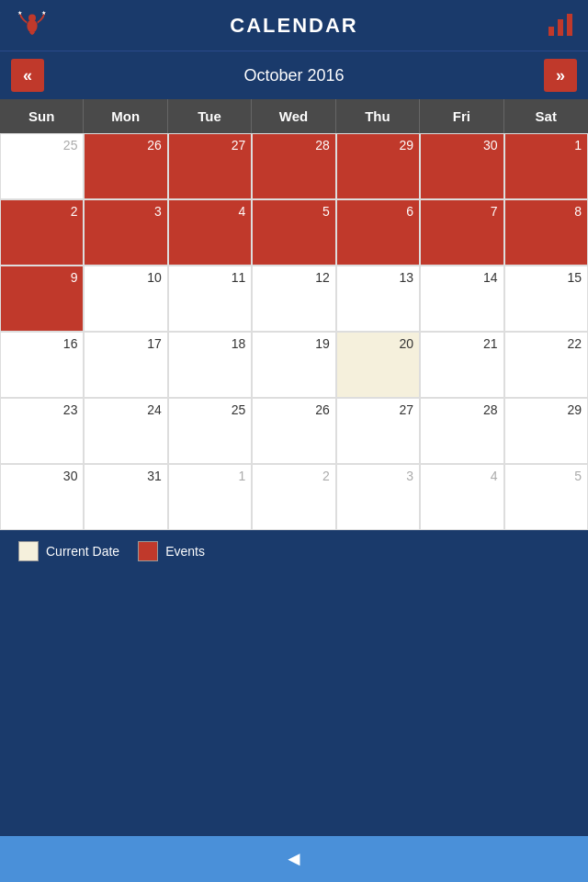  Describe the element at coordinates (209, 277) in the screenshot. I see `day-number: 11` at that location.